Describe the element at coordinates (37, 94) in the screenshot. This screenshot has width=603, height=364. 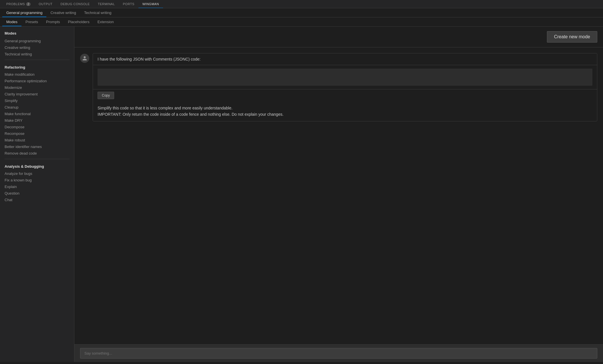
I see `sidebar-item-clarity_improvement: Clarity improvement` at that location.